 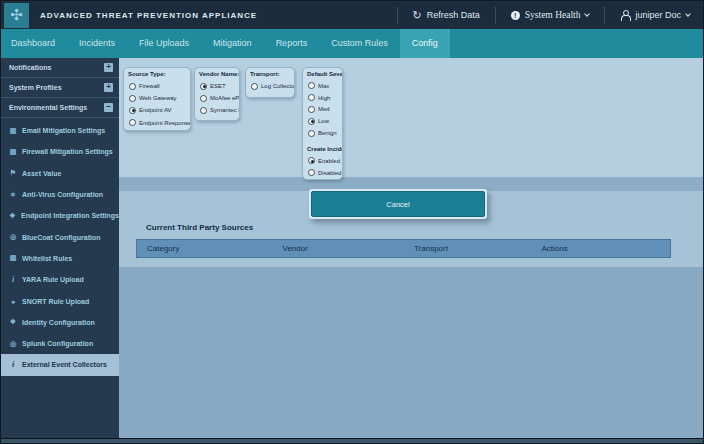 What do you see at coordinates (425, 44) in the screenshot?
I see `tab-config: Config` at bounding box center [425, 44].